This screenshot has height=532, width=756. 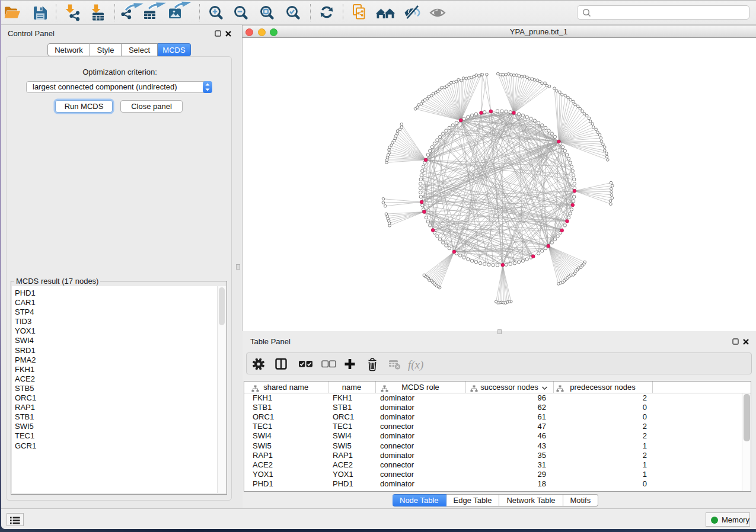 I want to click on svg-text: f(x), so click(x=416, y=365).